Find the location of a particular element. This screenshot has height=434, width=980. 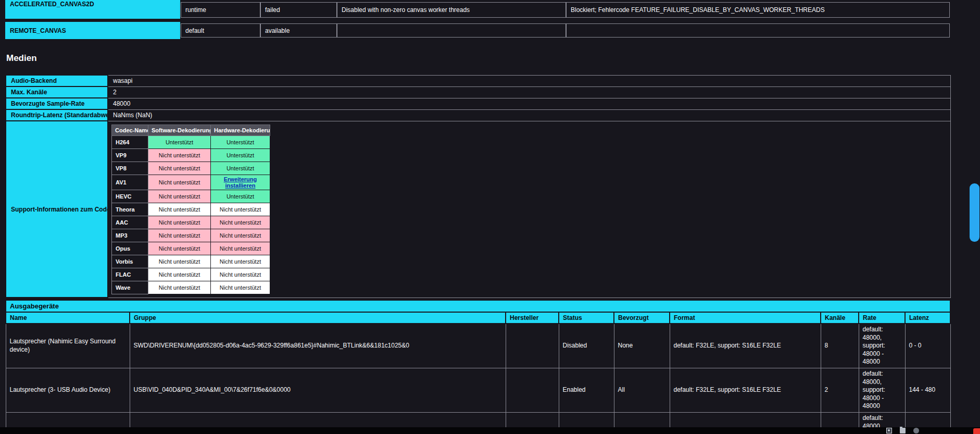

codec-name: AAC is located at coordinates (130, 222).